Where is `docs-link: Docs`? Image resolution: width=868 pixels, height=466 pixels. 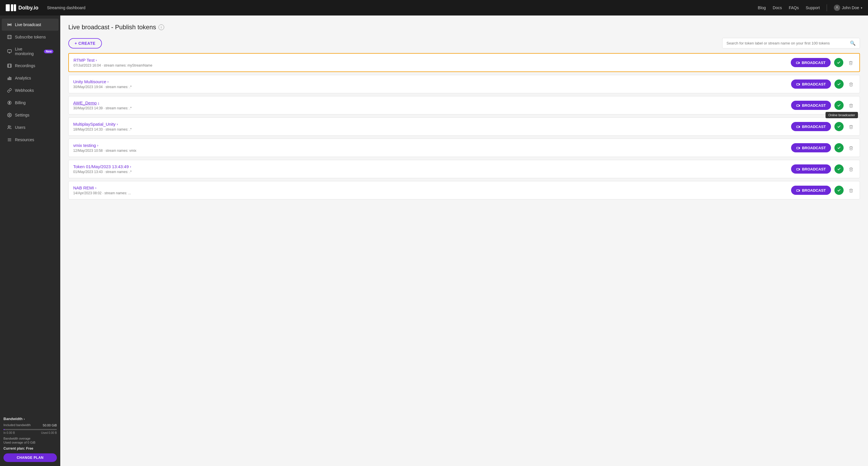 docs-link: Docs is located at coordinates (777, 8).